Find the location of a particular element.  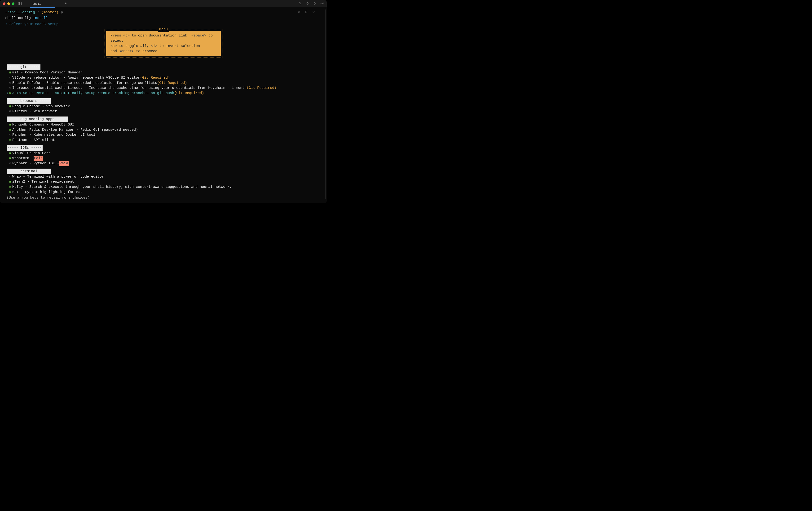

sections-list: ----- git ----- ◉ Git - Common Code Vers… is located at coordinates (163, 128).